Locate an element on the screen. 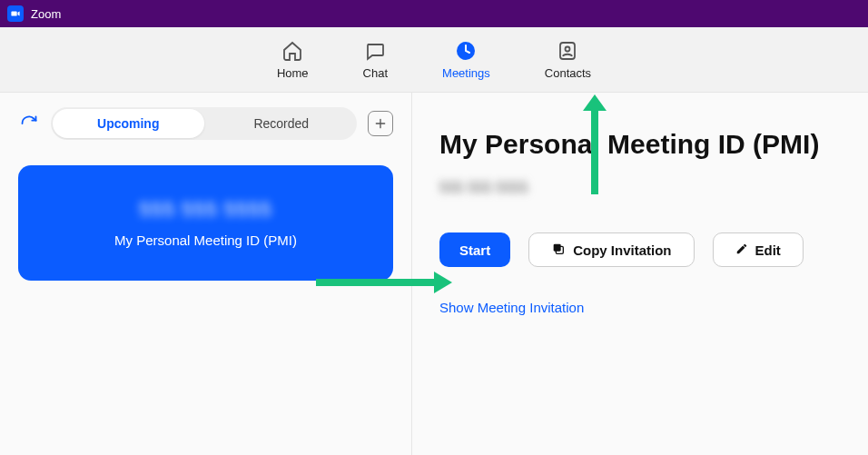  nav-home: Home is located at coordinates (292, 60).